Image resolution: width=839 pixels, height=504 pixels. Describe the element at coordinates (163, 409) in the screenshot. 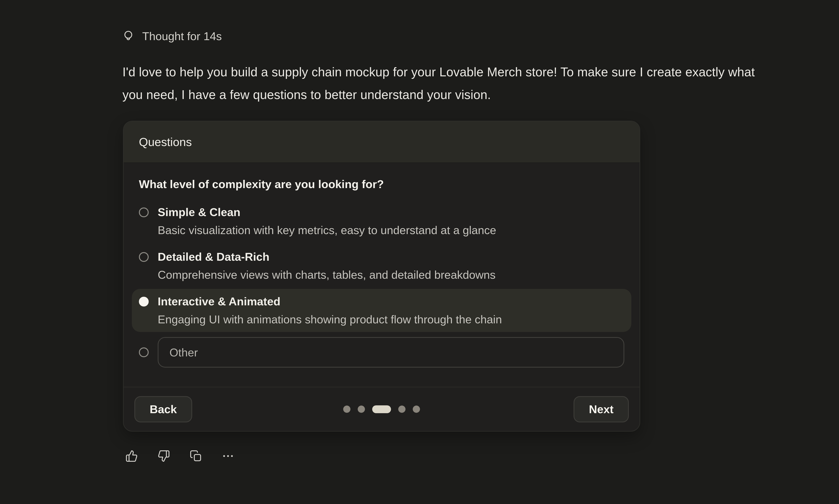

I see `back-button: Back` at that location.